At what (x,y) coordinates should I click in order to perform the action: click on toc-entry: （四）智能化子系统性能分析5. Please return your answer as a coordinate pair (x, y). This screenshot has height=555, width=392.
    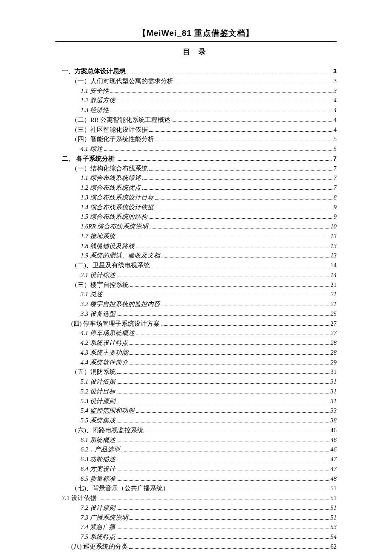
    Looking at the image, I should click on (204, 139).